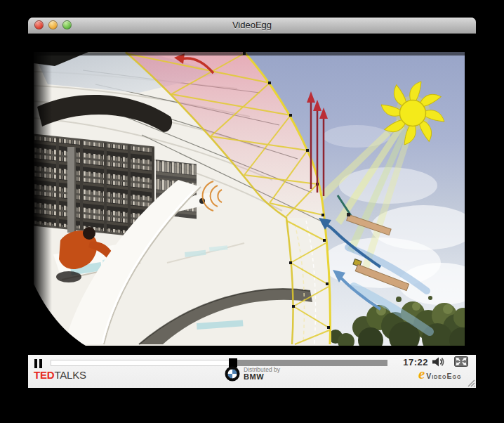 This screenshot has height=423, width=504. What do you see at coordinates (461, 361) in the screenshot?
I see `fullscreen-button` at bounding box center [461, 361].